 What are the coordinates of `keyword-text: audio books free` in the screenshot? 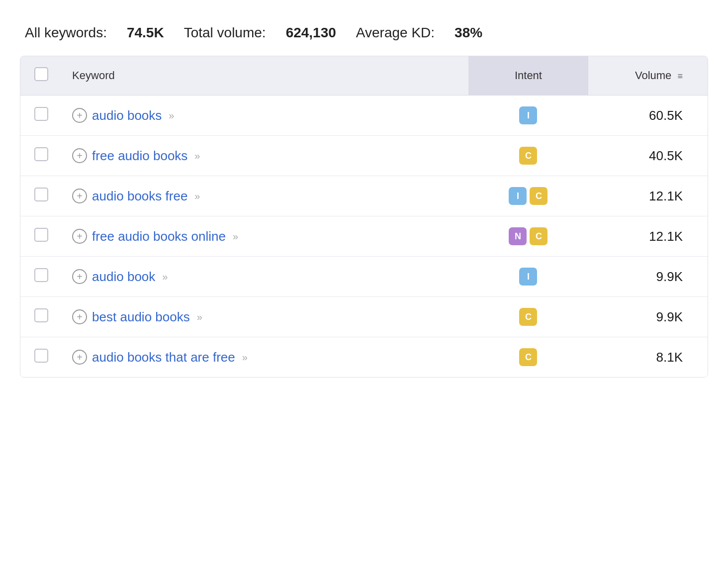 It's located at (140, 196).